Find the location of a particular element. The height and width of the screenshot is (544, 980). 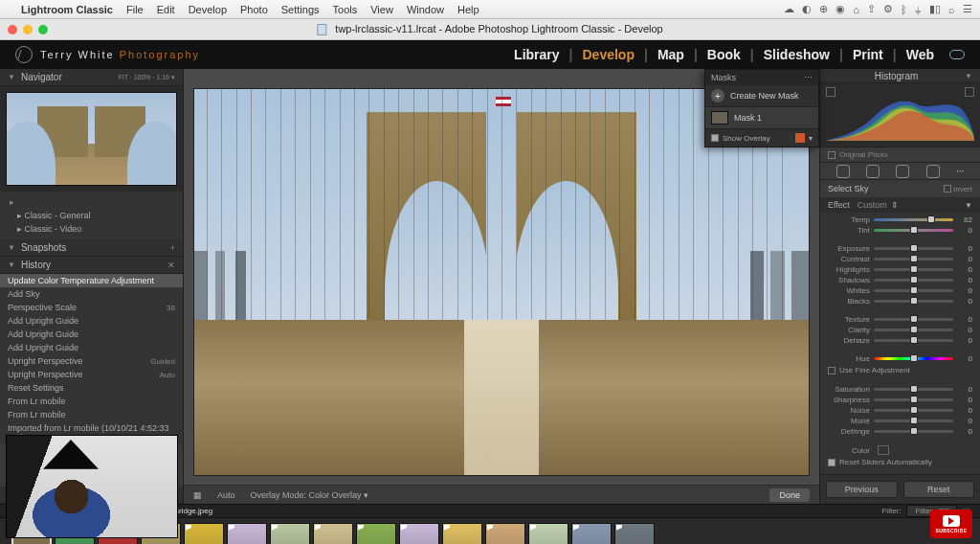

original-photo-toggle: Original Photo is located at coordinates (900, 154).